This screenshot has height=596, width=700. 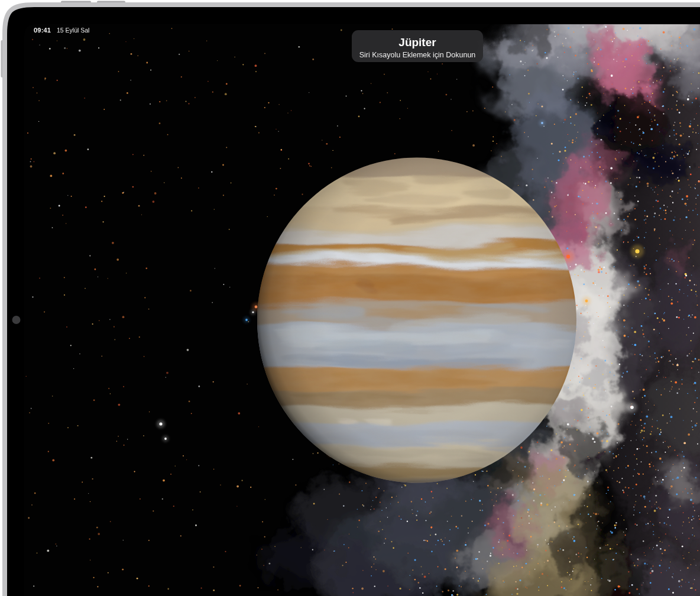 I want to click on svg-text: 15 Eylül Sal, so click(x=73, y=30).